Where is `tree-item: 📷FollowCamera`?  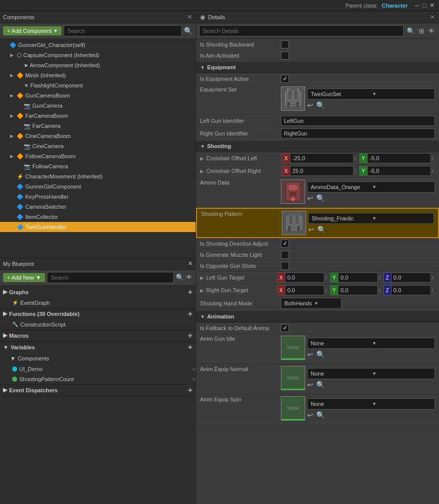 tree-item: 📷FollowCamera is located at coordinates (98, 166).